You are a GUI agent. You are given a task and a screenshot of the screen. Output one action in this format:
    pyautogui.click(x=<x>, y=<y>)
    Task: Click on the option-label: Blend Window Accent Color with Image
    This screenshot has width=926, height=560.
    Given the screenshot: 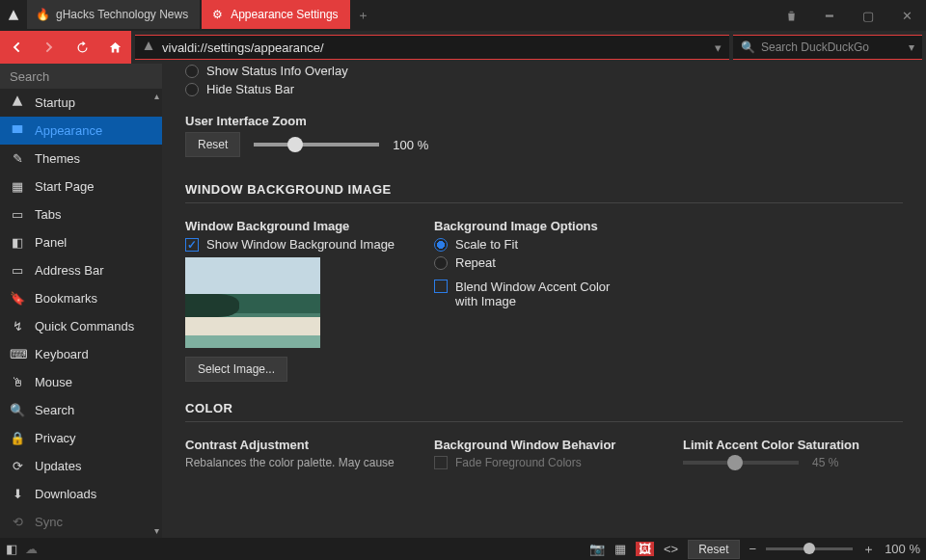 What is the action you would take?
    pyautogui.click(x=542, y=294)
    